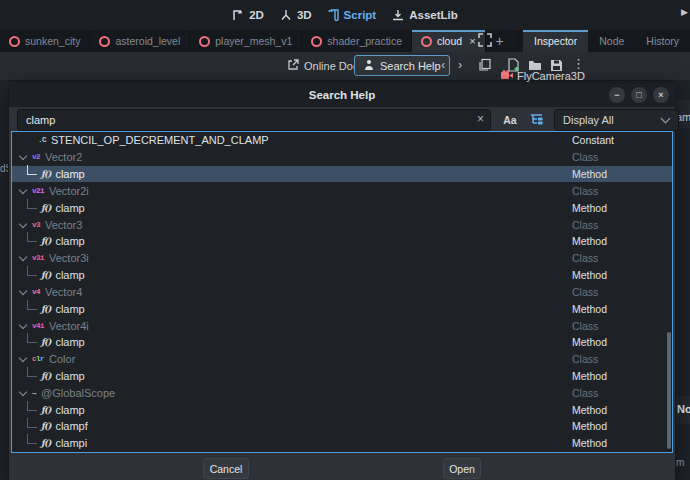 This screenshot has width=690, height=480. I want to click on script-tab-strip: sunken_cityasteroid_levelplayer_mesh_v1s…, so click(345, 41).